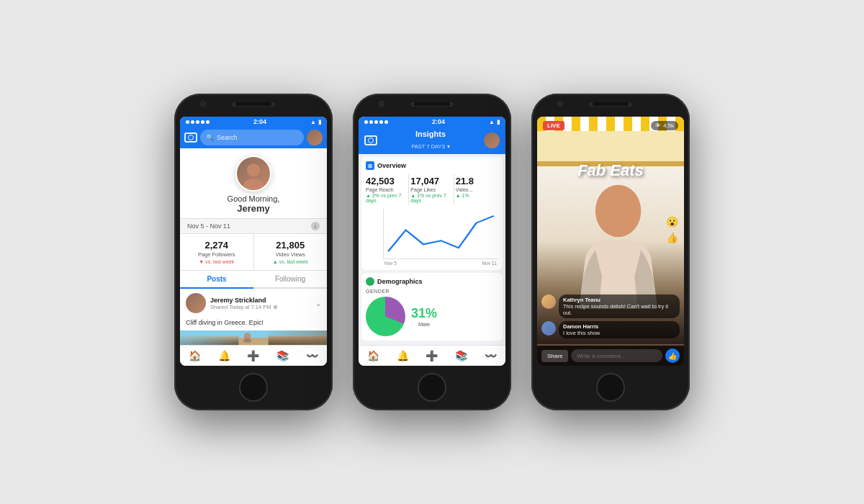 The image size is (864, 504). I want to click on comment-input, so click(616, 356).